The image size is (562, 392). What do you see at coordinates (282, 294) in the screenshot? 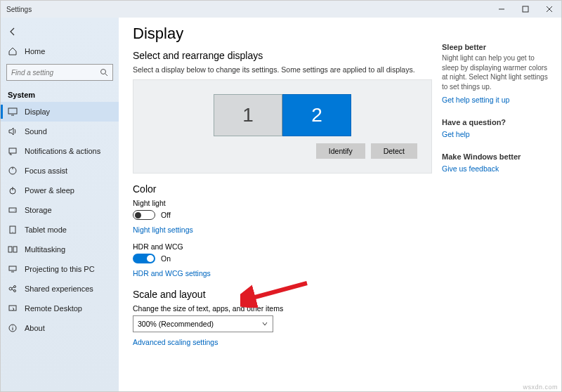
I see `scale-heading: Scale and layout` at bounding box center [282, 294].